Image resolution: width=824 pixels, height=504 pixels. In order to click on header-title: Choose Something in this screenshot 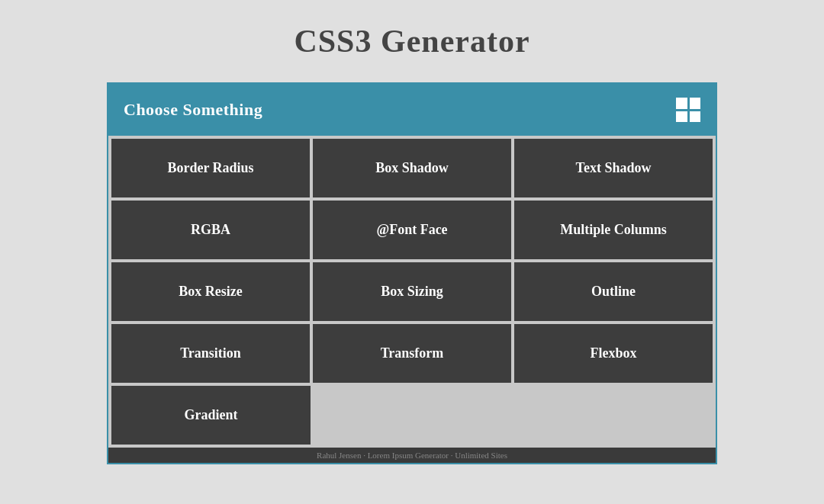, I will do `click(193, 110)`.